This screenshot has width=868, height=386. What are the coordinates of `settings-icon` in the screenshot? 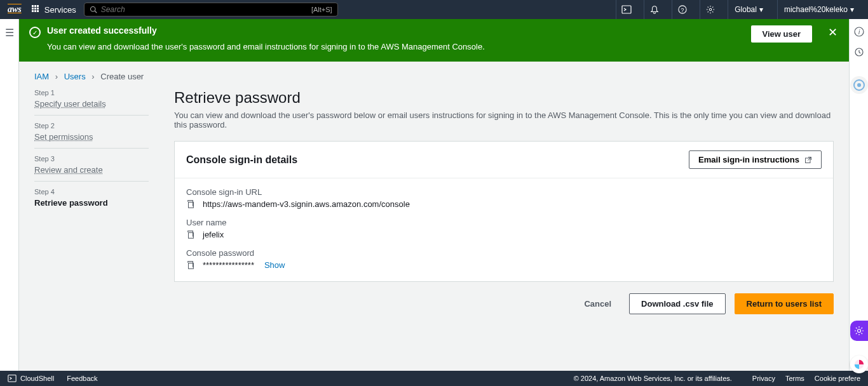 It's located at (710, 10).